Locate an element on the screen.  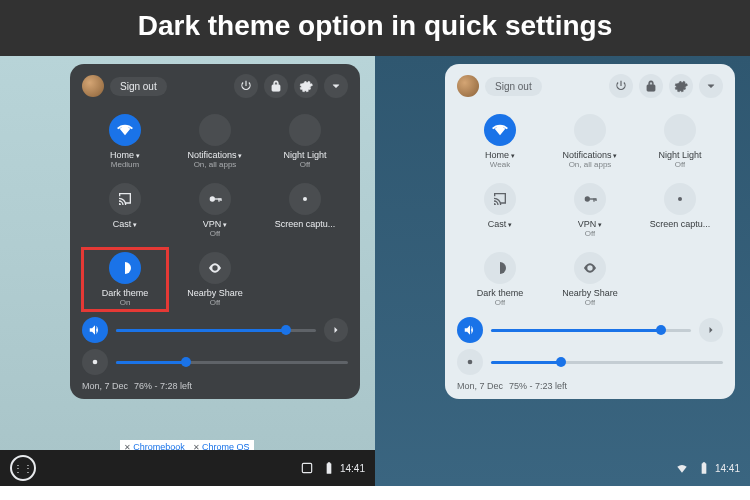
tile-label: Dark theme is located at coordinates (500, 293).